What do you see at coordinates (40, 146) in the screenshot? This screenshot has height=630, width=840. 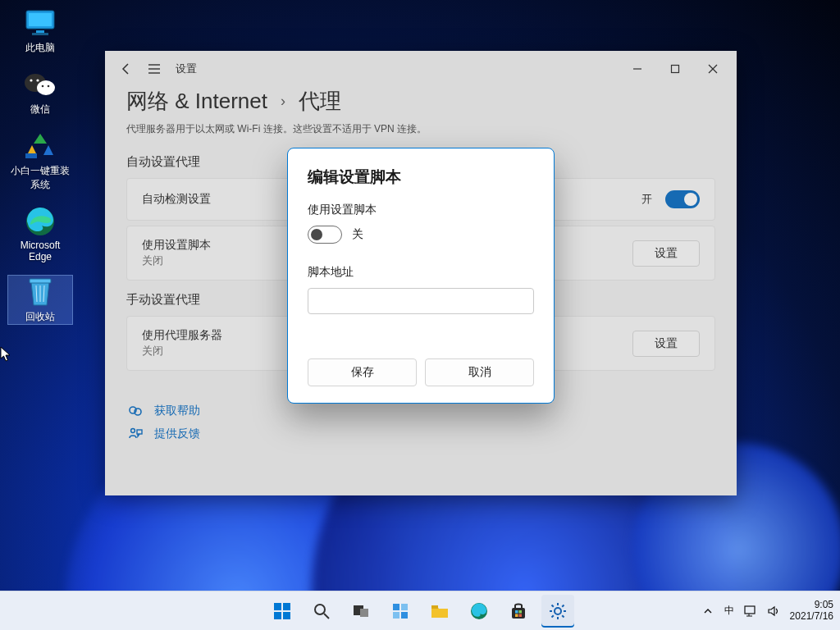 I see `recycle-arrows-icon` at bounding box center [40, 146].